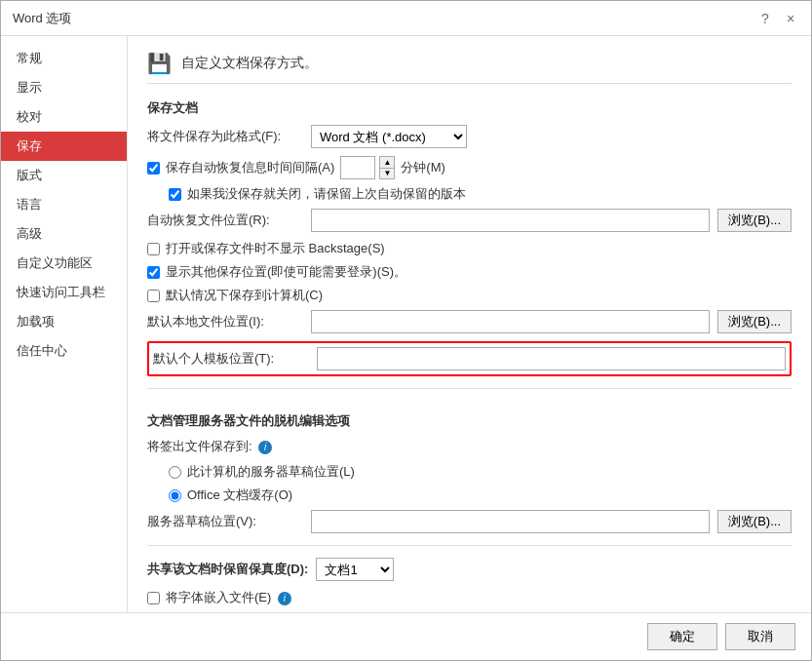 The height and width of the screenshot is (661, 812). What do you see at coordinates (423, 168) in the screenshot?
I see `autosave-unit: 分钟(M)` at bounding box center [423, 168].